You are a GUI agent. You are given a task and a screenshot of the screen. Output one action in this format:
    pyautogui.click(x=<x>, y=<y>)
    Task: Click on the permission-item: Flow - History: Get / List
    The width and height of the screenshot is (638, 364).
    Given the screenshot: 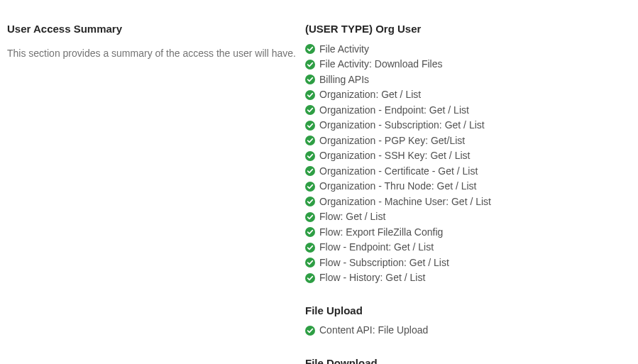 What is the action you would take?
    pyautogui.click(x=471, y=278)
    